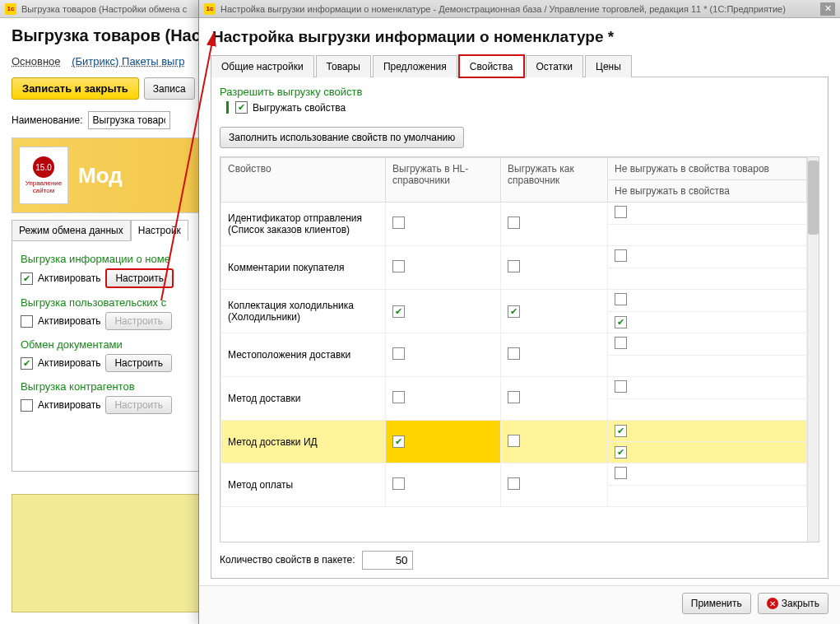  Describe the element at coordinates (129, 120) in the screenshot. I see `name-field` at that location.